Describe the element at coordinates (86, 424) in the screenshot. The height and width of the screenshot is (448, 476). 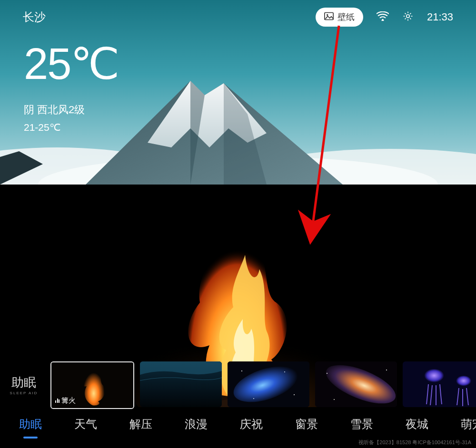
I see `category-tab: 天气` at that location.